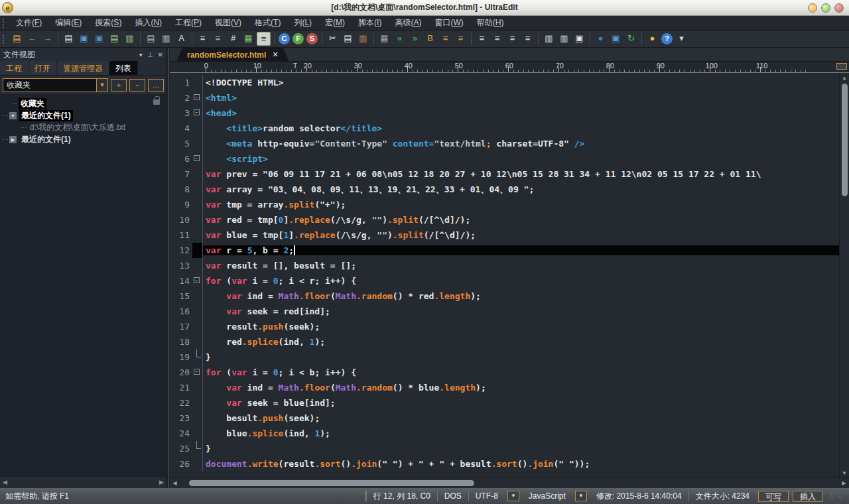 The width and height of the screenshot is (849, 504). Describe the element at coordinates (156, 85) in the screenshot. I see `more-favorites-button: …` at that location.